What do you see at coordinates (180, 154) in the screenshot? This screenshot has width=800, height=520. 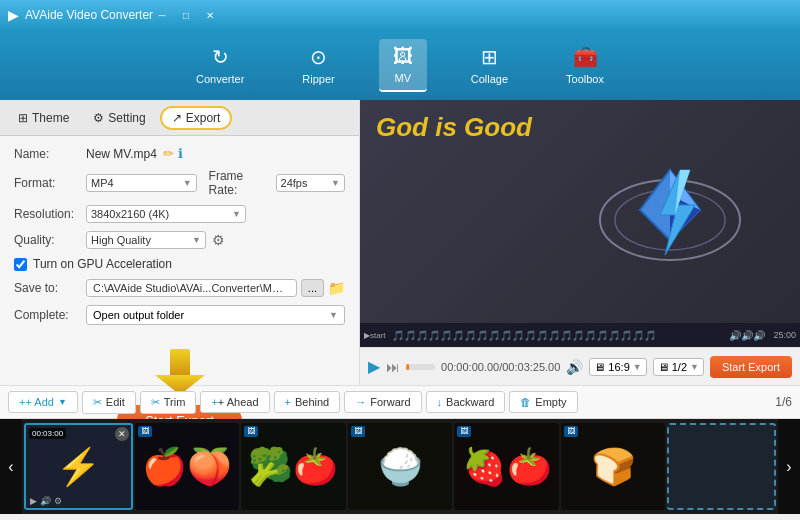 I see `info-icon: ℹ` at bounding box center [180, 154].